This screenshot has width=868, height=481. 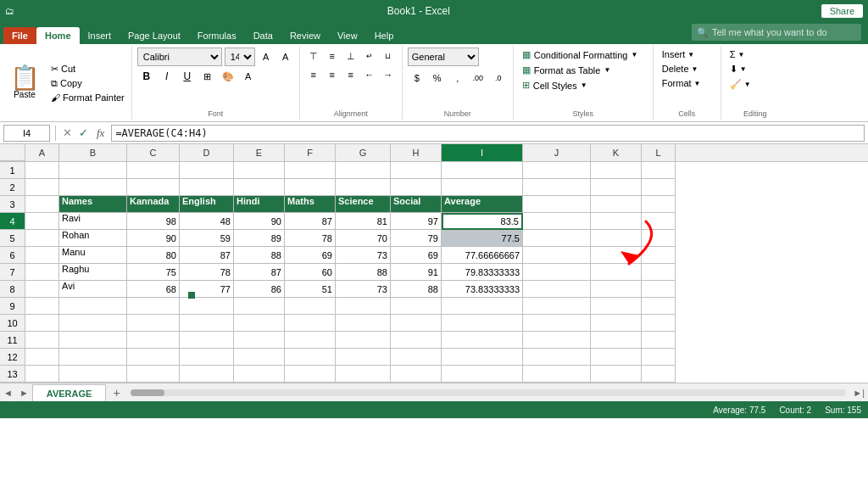 What do you see at coordinates (616, 204) in the screenshot?
I see `cell-k3` at bounding box center [616, 204].